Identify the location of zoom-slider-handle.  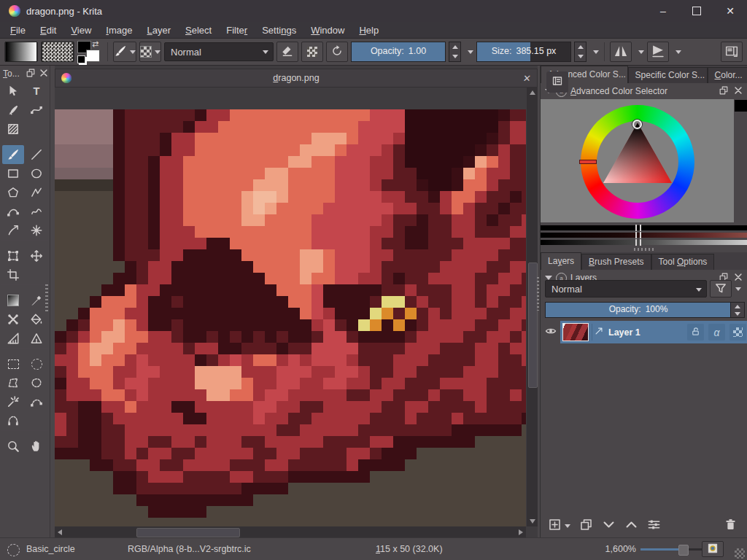
(684, 550).